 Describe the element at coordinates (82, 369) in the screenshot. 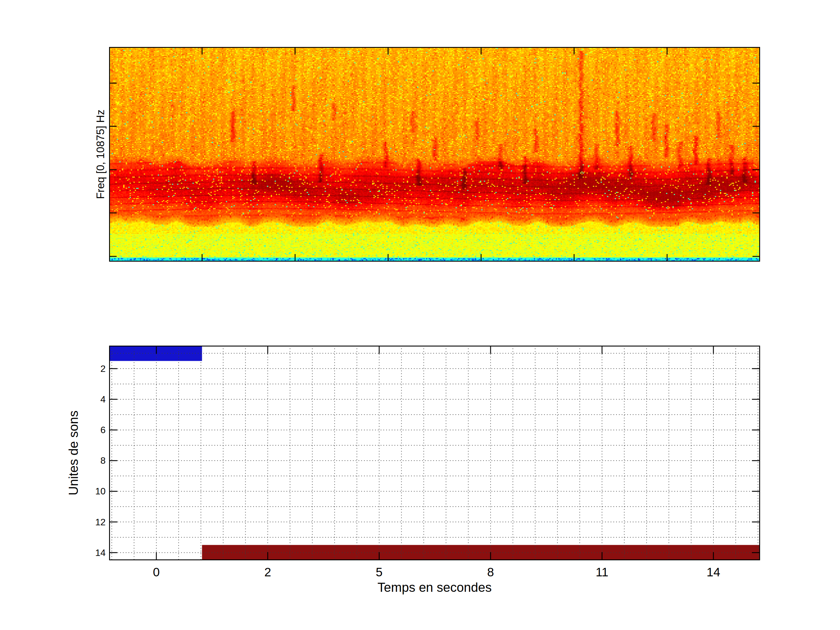

I see `y-tick-label: 2` at that location.